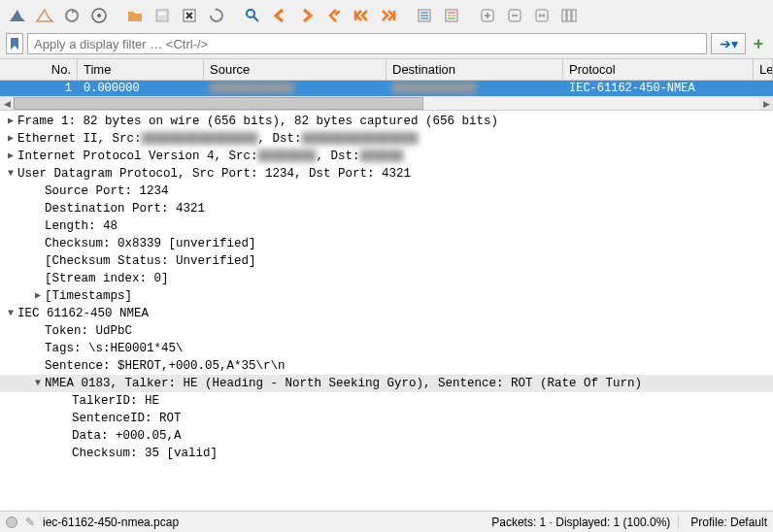 This screenshot has height=532, width=773. Describe the element at coordinates (386, 261) in the screenshot. I see `tree-udp-checksum-status: [Checksum Status: Unverified]` at that location.